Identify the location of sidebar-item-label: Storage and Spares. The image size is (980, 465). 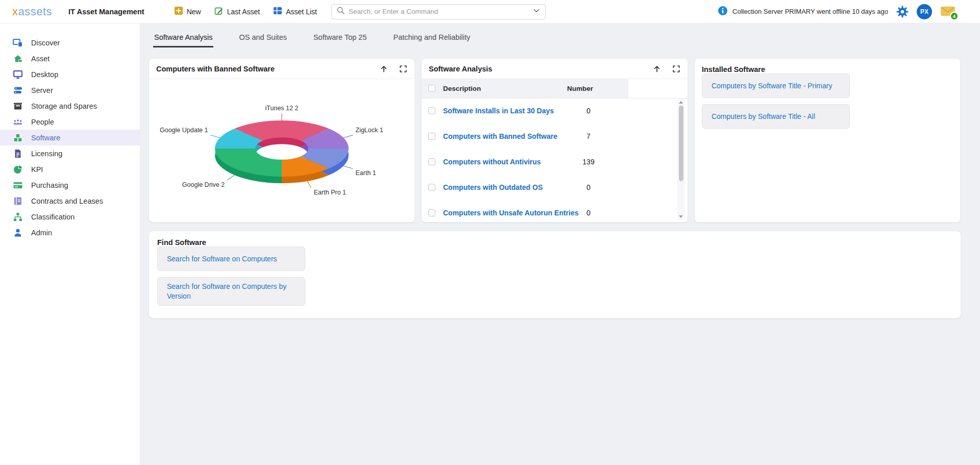
(64, 106).